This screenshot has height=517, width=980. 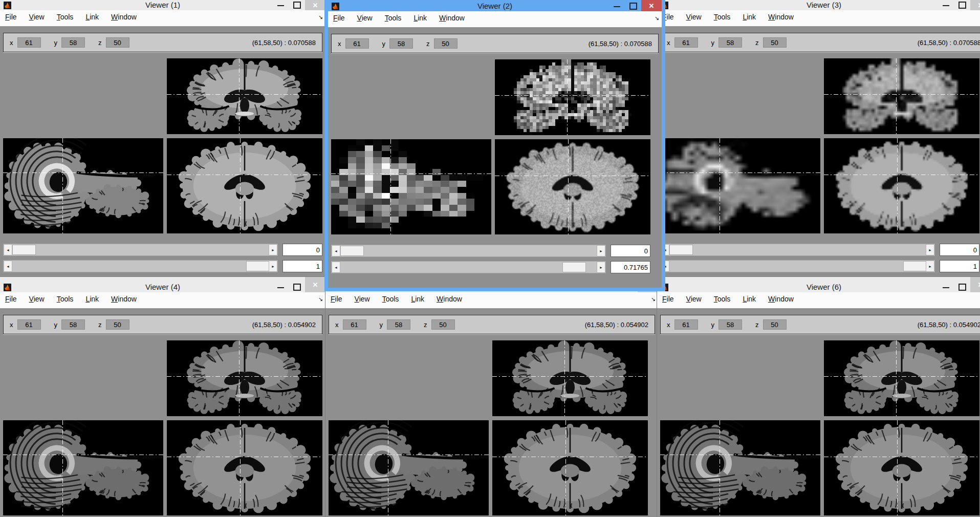 I want to click on titlebar: Viewer (1) ✕, so click(x=163, y=5).